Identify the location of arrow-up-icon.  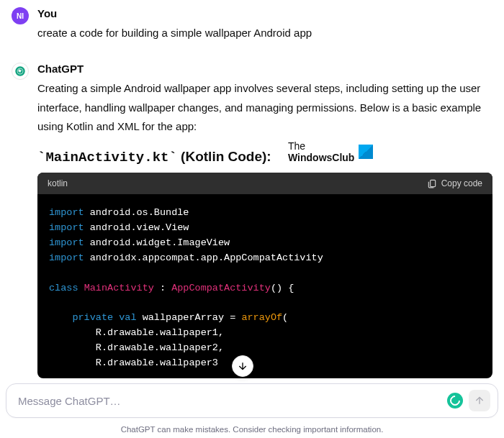
(480, 401).